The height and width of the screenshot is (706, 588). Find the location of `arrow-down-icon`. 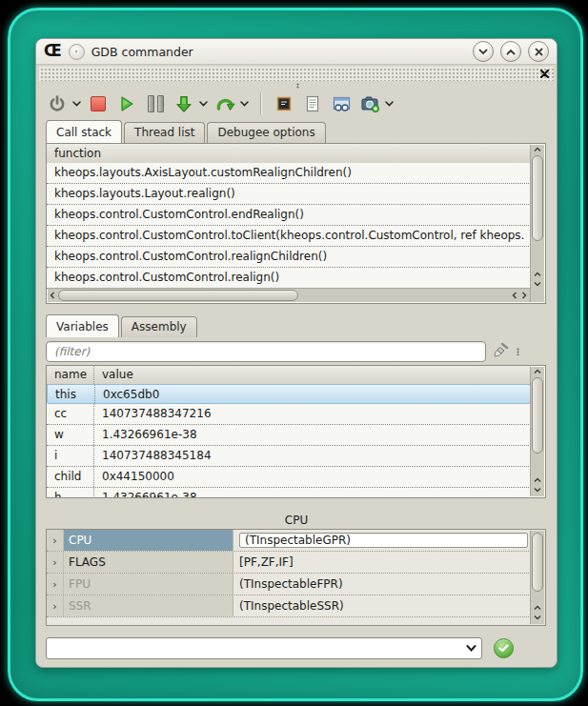

arrow-down-icon is located at coordinates (184, 104).